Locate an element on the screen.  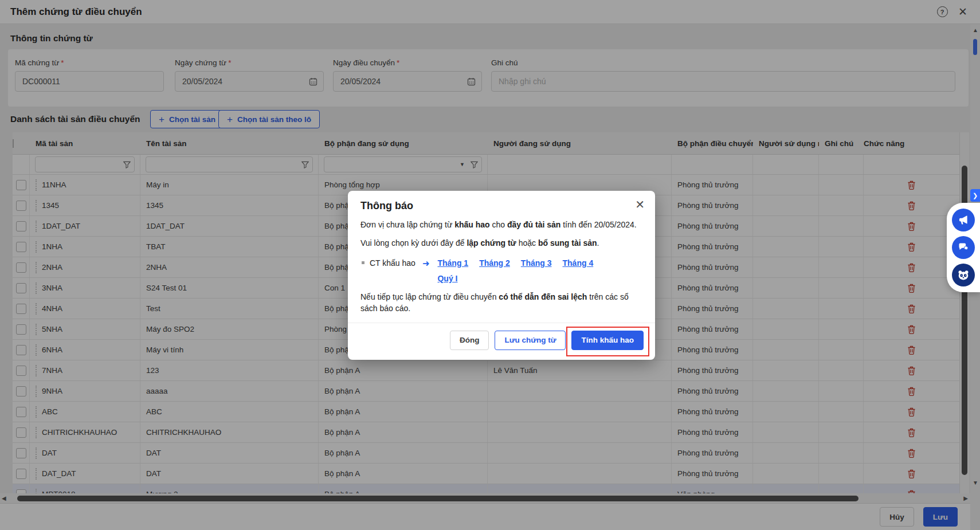
modal-title: Thông báo is located at coordinates (501, 206).